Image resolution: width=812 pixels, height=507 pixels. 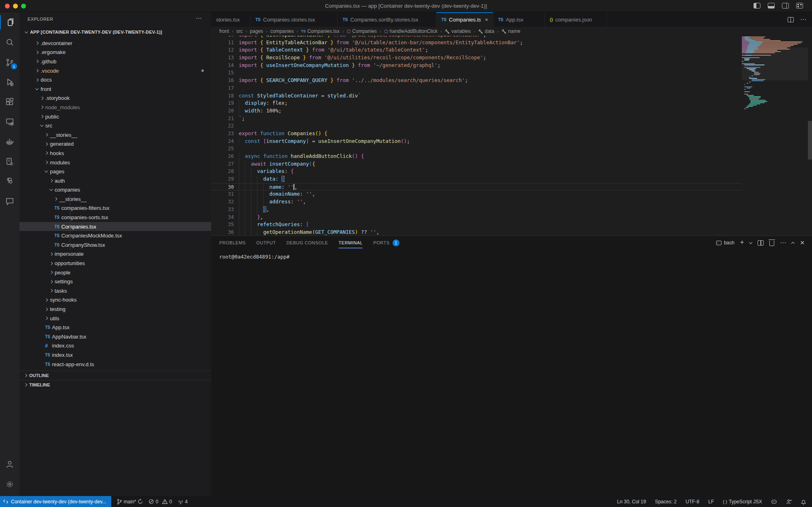 What do you see at coordinates (632, 502) in the screenshot?
I see `cursor-position-status: Ln 30, Col 19` at bounding box center [632, 502].